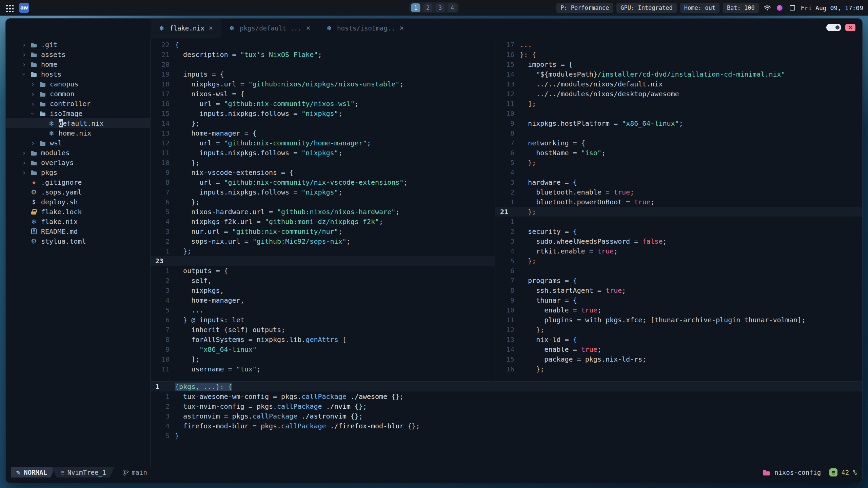 This screenshot has height=488, width=868. I want to click on code-text: } @ inputs: let, so click(207, 320).